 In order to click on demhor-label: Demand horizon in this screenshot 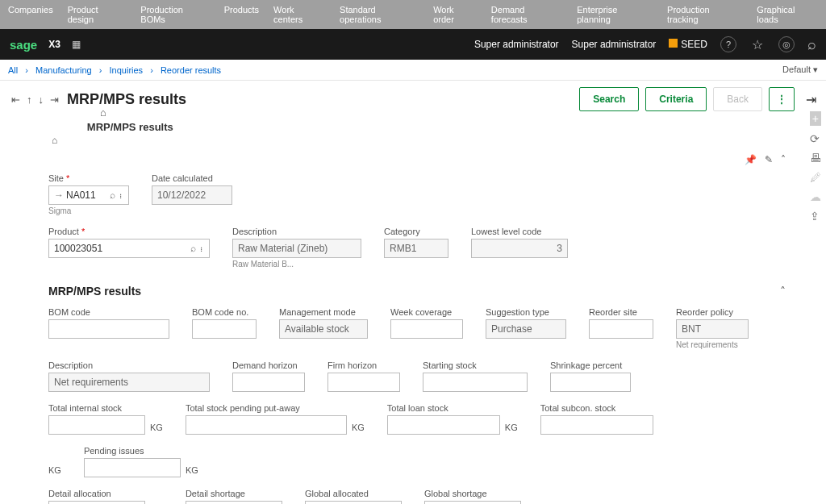, I will do `click(269, 365)`.